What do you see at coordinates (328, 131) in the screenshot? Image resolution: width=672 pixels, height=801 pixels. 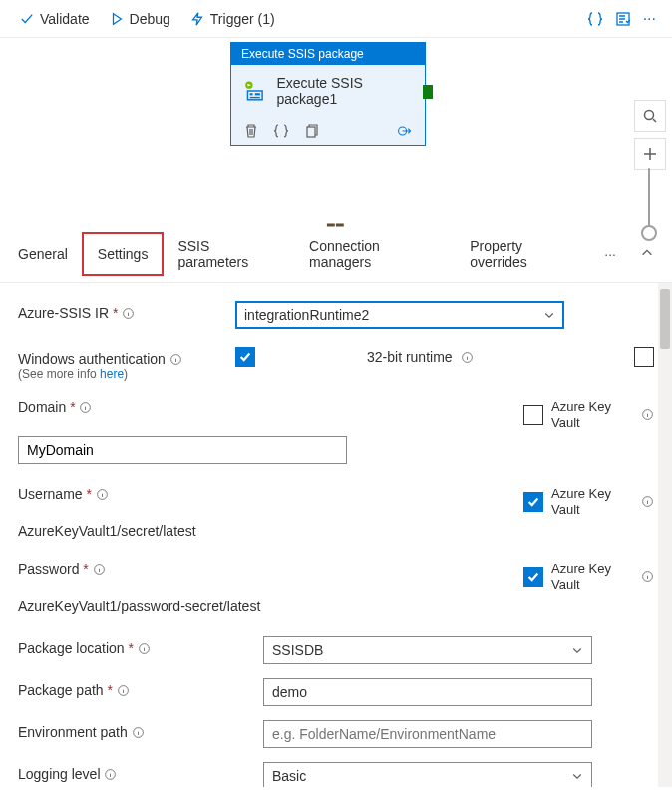 I see `activity-footer` at bounding box center [328, 131].